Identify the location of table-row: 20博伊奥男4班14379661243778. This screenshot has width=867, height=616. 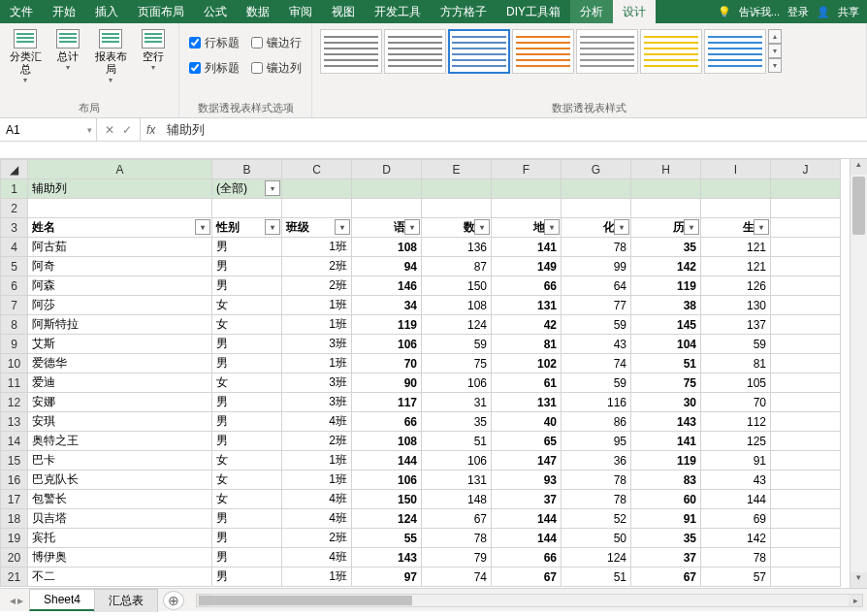
(421, 558).